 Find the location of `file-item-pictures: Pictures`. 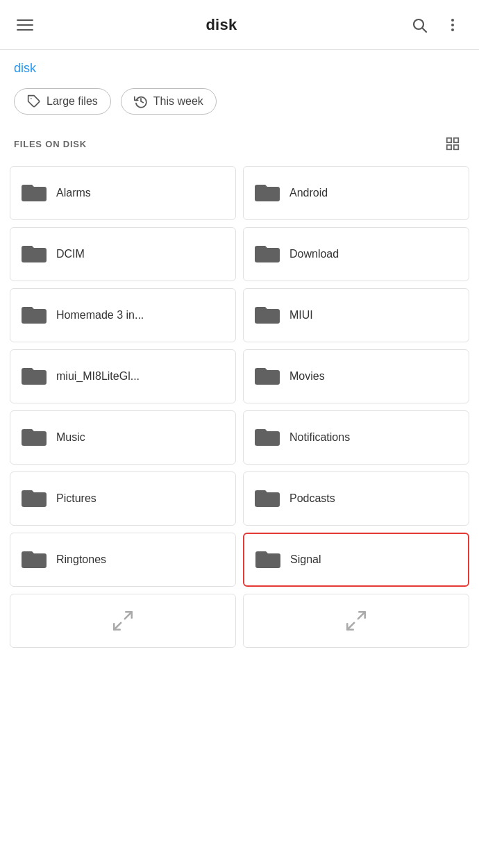

file-item-pictures: Pictures is located at coordinates (123, 499).